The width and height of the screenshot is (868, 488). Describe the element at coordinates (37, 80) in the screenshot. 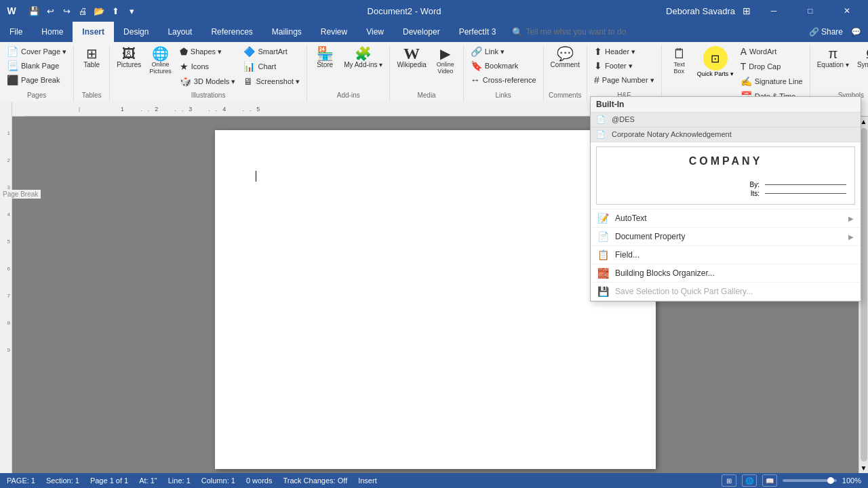

I see `page-break-button: ⬛ Page Break` at that location.